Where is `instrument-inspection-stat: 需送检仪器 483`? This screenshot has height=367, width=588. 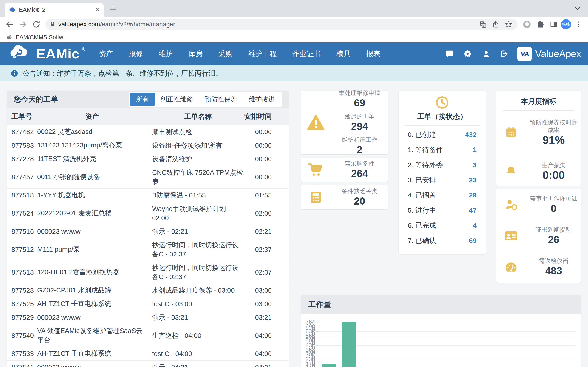 instrument-inspection-stat: 需送检仪器 483 is located at coordinates (539, 267).